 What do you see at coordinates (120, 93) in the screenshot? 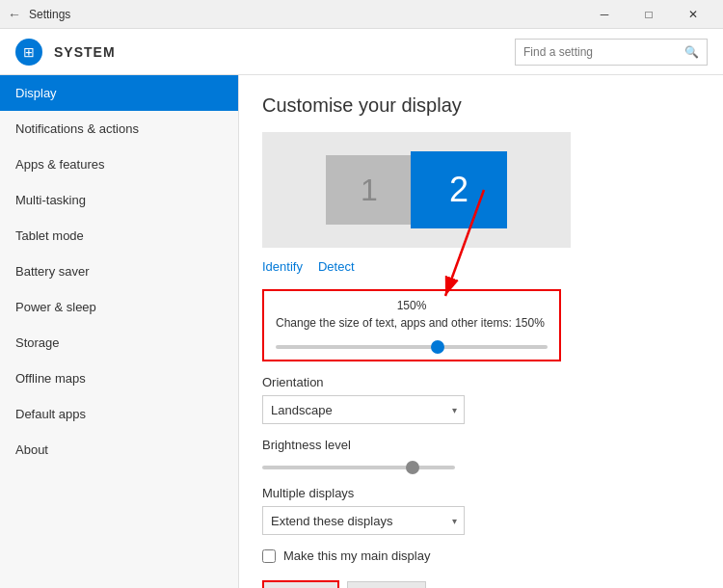
I see `sidebar-item-display: Display` at bounding box center [120, 93].